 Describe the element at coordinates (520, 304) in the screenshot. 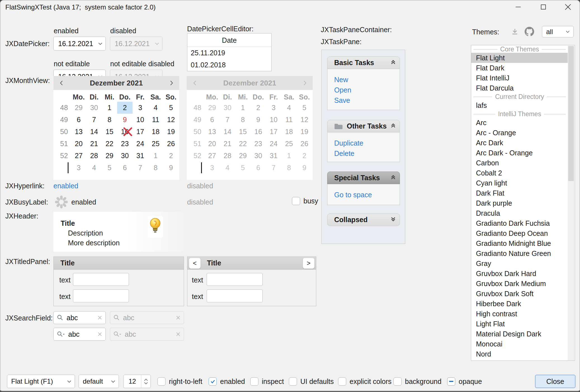

I see `theme-list-item: Hiberbee Dark` at that location.